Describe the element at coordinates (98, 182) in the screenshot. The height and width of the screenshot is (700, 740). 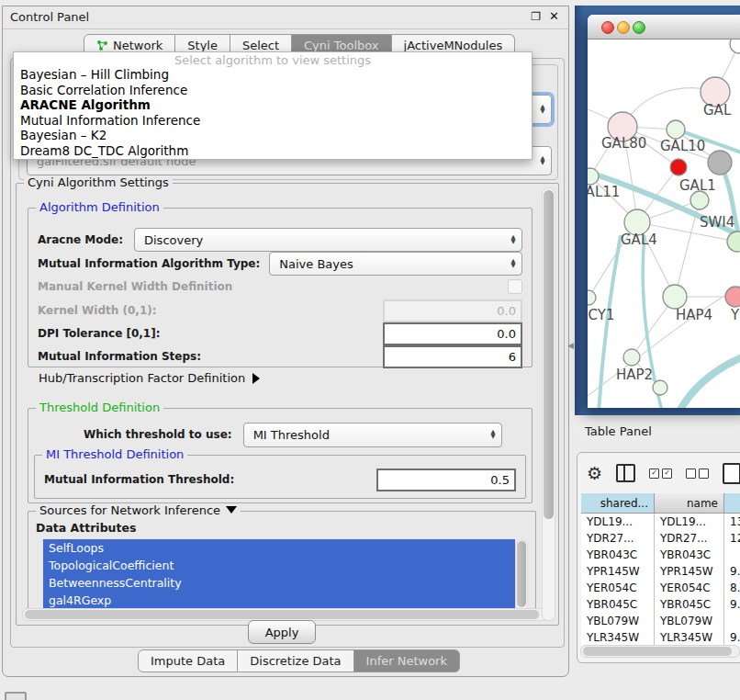
I see `settings-legend: Cyni Algorithm Settings` at that location.